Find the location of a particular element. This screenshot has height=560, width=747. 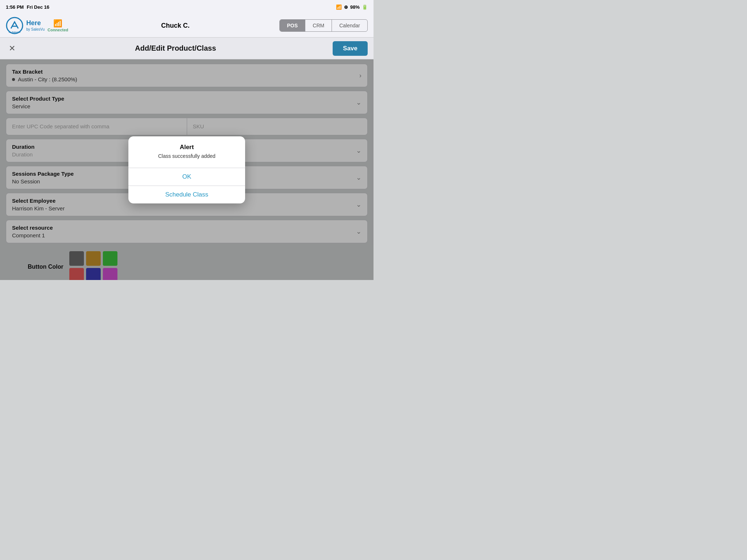

location-icon: ⊕ is located at coordinates (346, 7).